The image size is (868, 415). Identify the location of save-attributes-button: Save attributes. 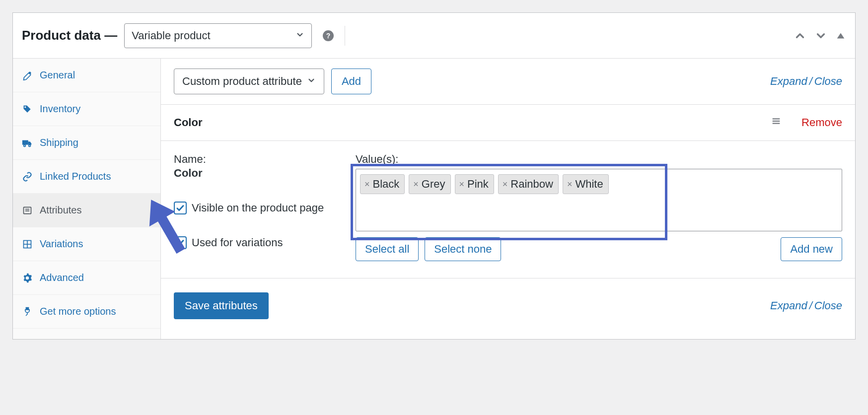
(221, 306).